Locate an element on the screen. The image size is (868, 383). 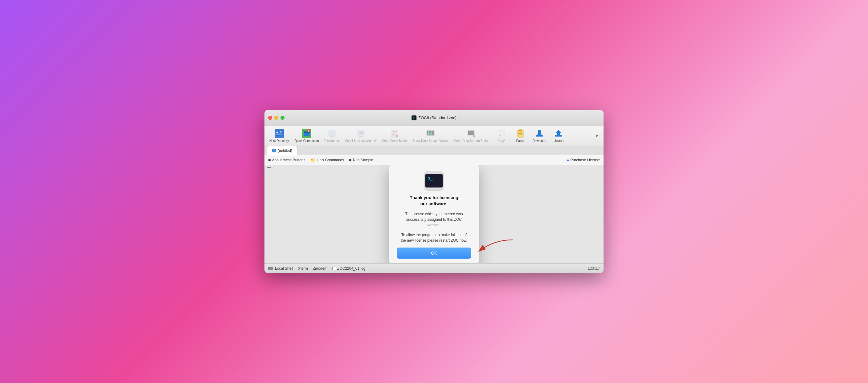
status-protocol: Zmodem is located at coordinates (320, 269).